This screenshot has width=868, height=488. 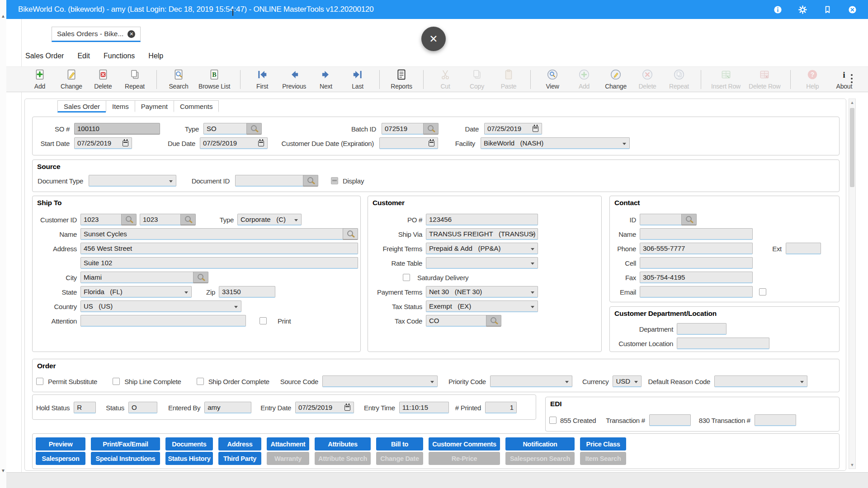 I want to click on source-code-select, so click(x=380, y=381).